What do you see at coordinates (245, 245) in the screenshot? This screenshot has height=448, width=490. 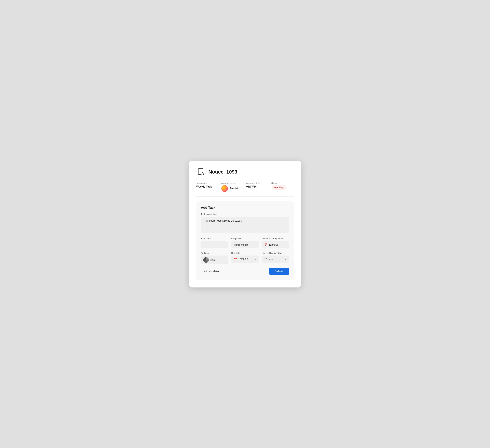 I see `frequency-select: Three month ⌄` at bounding box center [245, 245].